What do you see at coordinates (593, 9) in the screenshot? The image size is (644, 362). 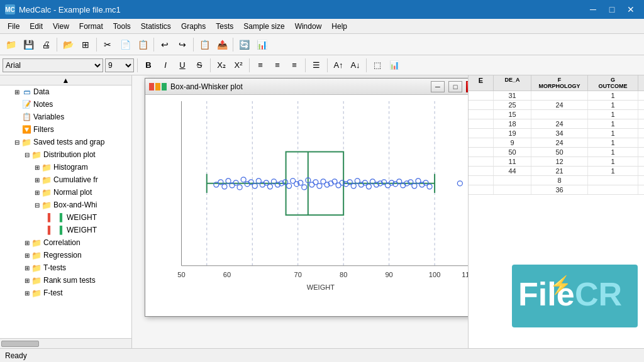 I see `minimize-button: ─` at bounding box center [593, 9].